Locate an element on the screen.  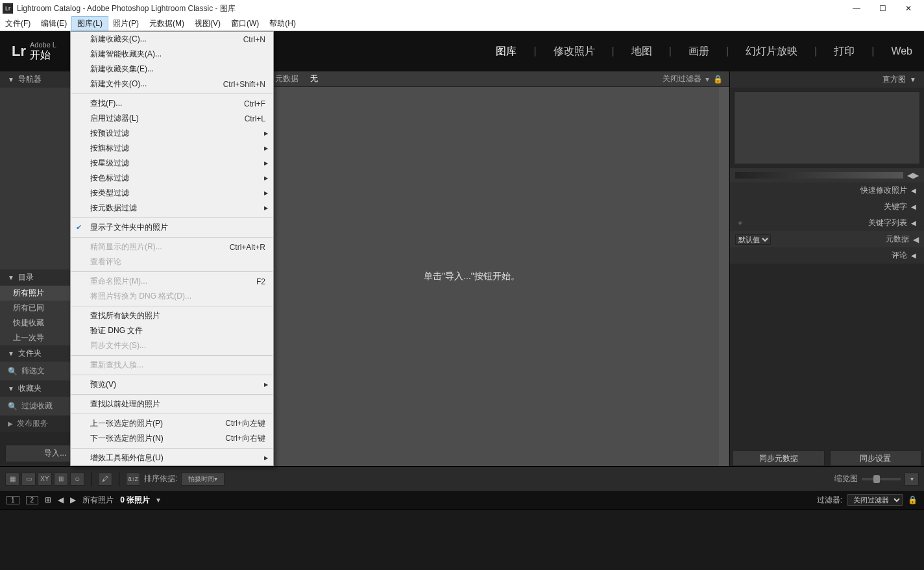
grid-view-icon: ▦ is located at coordinates (12, 479).